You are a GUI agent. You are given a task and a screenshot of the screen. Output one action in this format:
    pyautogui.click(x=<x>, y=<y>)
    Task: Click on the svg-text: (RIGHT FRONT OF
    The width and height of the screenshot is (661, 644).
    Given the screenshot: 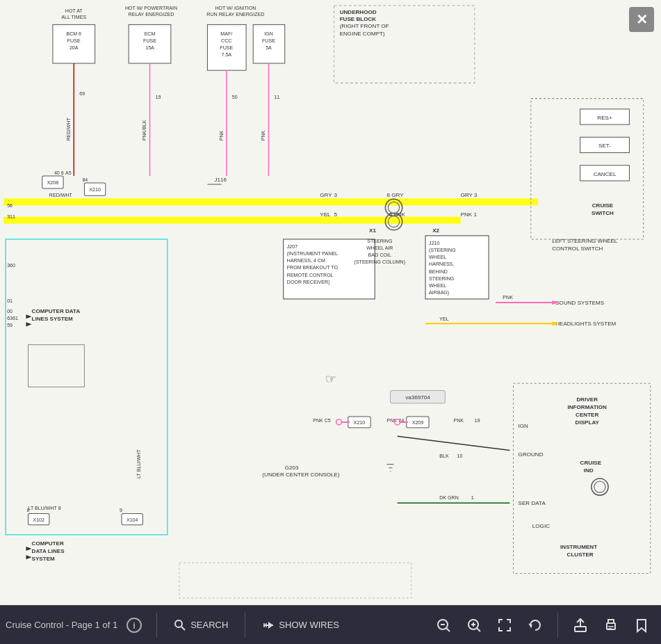 What is the action you would take?
    pyautogui.click(x=364, y=26)
    